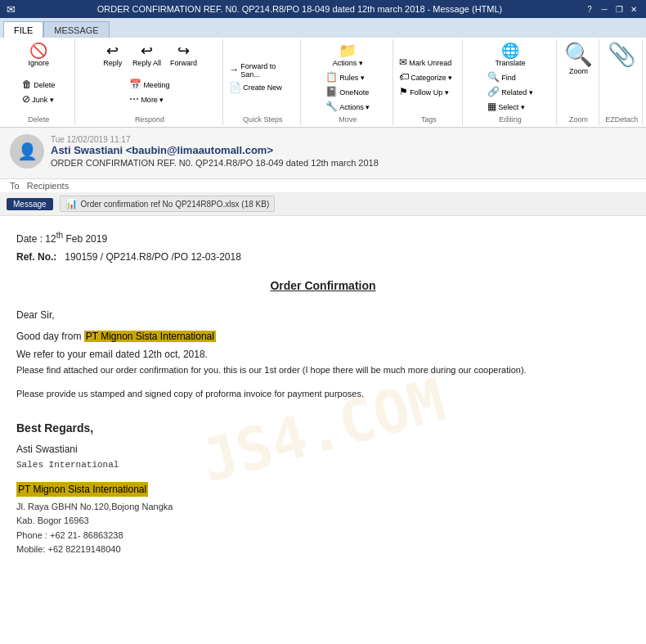  I want to click on categorize-label: Categorize ▾, so click(432, 78).